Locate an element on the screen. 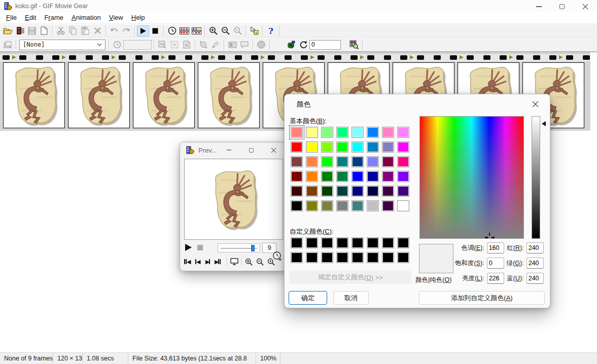  preview-stop-button is located at coordinates (200, 247).